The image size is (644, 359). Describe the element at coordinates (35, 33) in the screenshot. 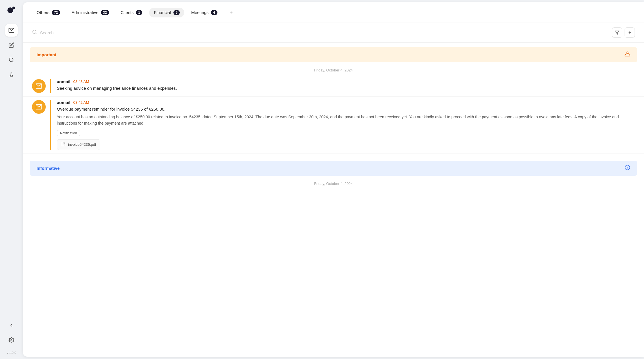

I see `search-magnifier-icon` at that location.